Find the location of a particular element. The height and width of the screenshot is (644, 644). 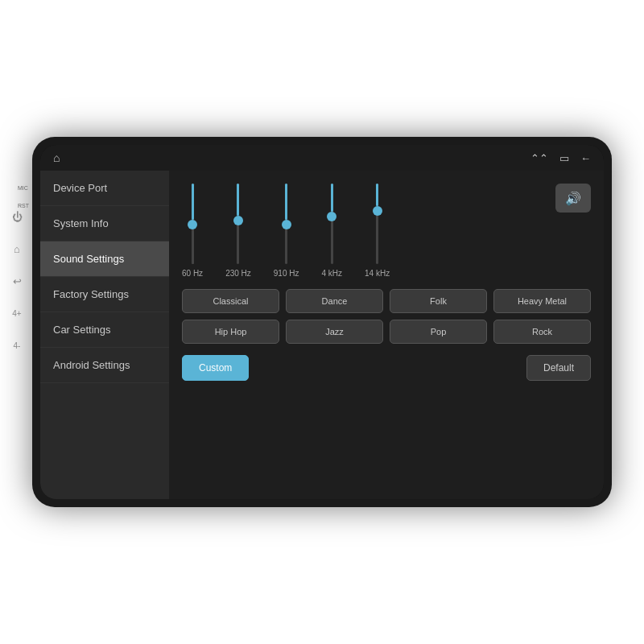

custom-button: Custom is located at coordinates (216, 368).